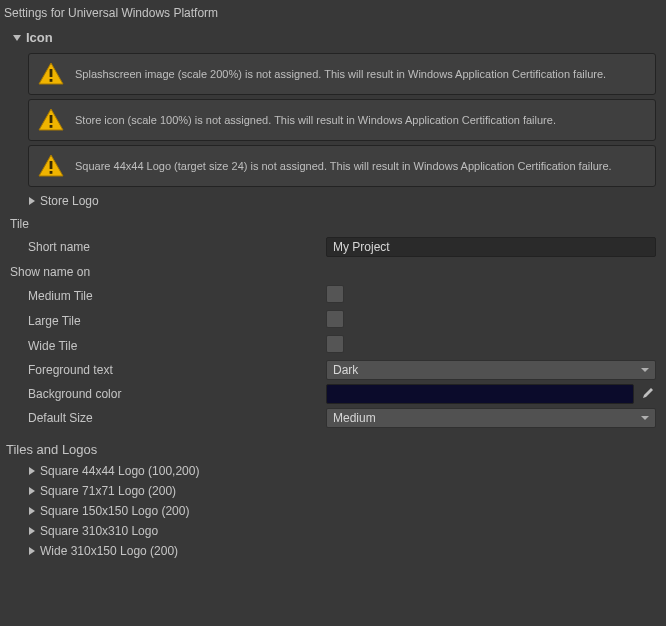 The width and height of the screenshot is (666, 626). Describe the element at coordinates (333, 320) in the screenshot. I see `large-tile-row: Large Tile` at that location.